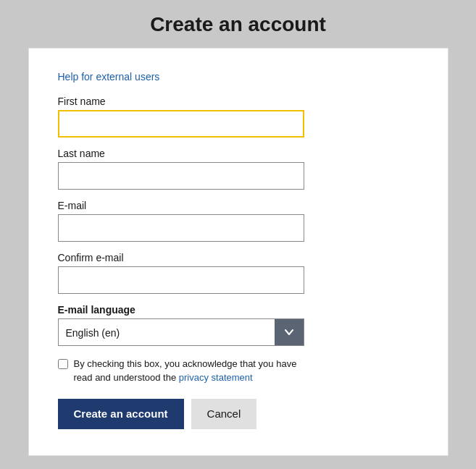 The height and width of the screenshot is (469, 476). I want to click on email-input, so click(181, 228).